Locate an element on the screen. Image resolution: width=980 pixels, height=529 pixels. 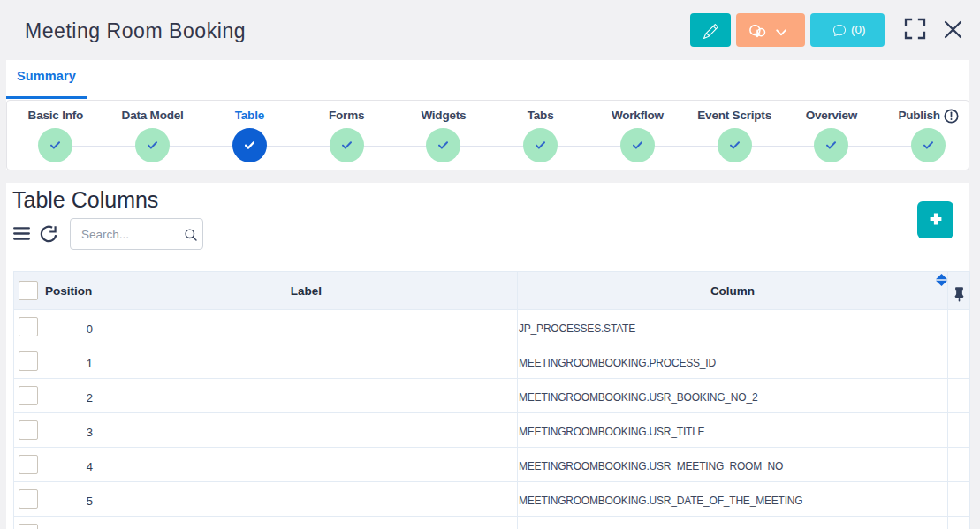
chevron-down-icon is located at coordinates (781, 32).